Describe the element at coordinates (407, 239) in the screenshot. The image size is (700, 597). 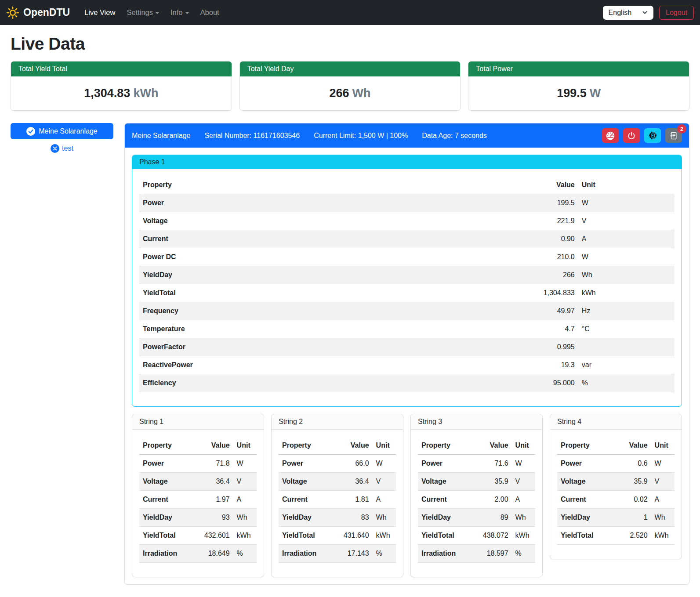
I see `table-row: Current0.90A` at that location.